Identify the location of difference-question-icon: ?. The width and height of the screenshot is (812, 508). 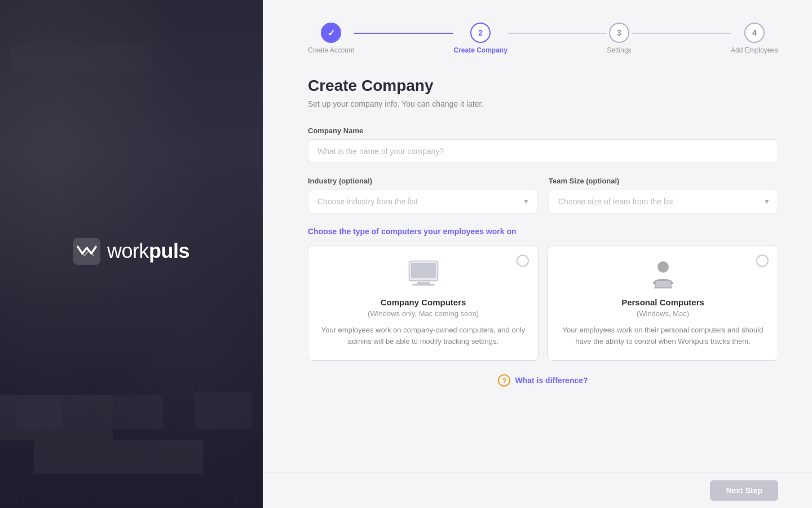
(504, 380).